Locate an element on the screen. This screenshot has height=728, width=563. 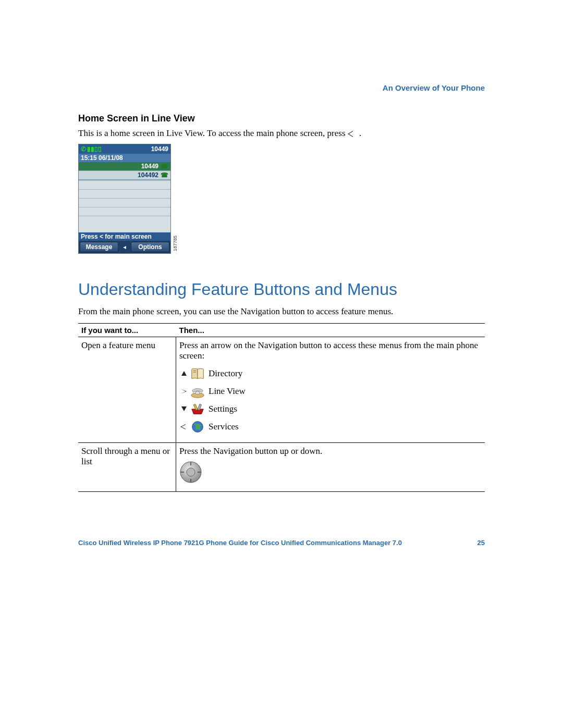
line-entry-selected: 10449 ☎ is located at coordinates (125, 167).